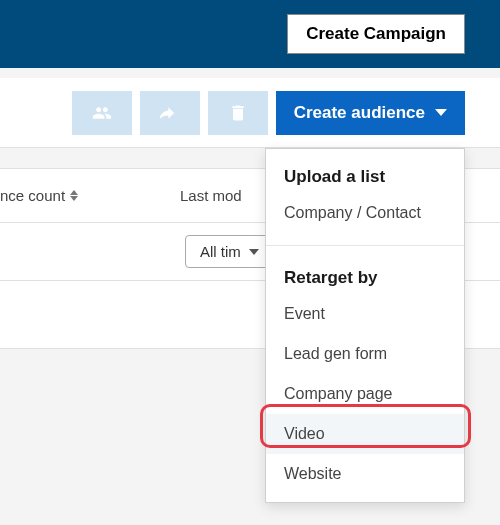 The width and height of the screenshot is (500, 525). I want to click on dropdown-item-lead-gen-form: Lead gen form, so click(365, 354).